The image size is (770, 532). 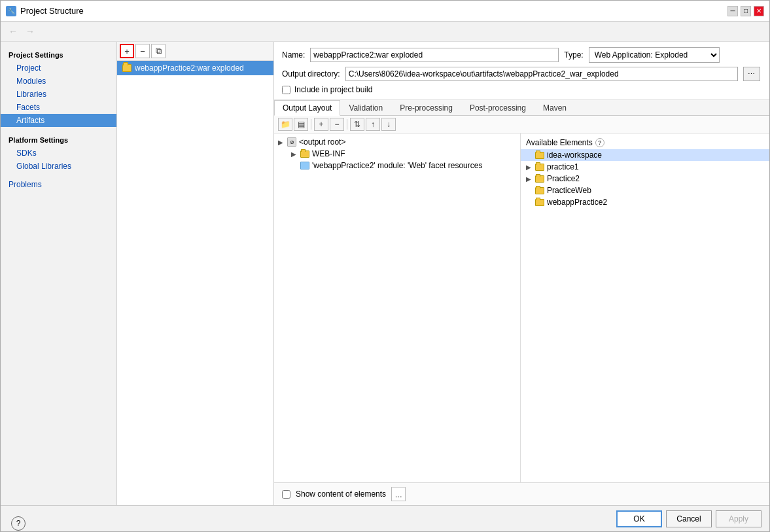 I want to click on chevron-down-icon: ▶, so click(x=281, y=143).